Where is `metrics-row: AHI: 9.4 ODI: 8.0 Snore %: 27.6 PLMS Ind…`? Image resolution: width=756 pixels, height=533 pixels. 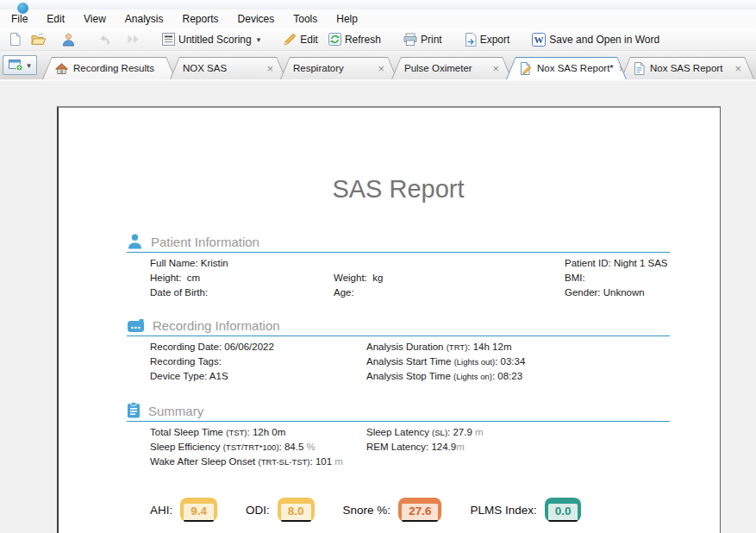 metrics-row: AHI: 9.4 ODI: 8.0 Snore %: 27.6 PLMS Ind… is located at coordinates (398, 510).